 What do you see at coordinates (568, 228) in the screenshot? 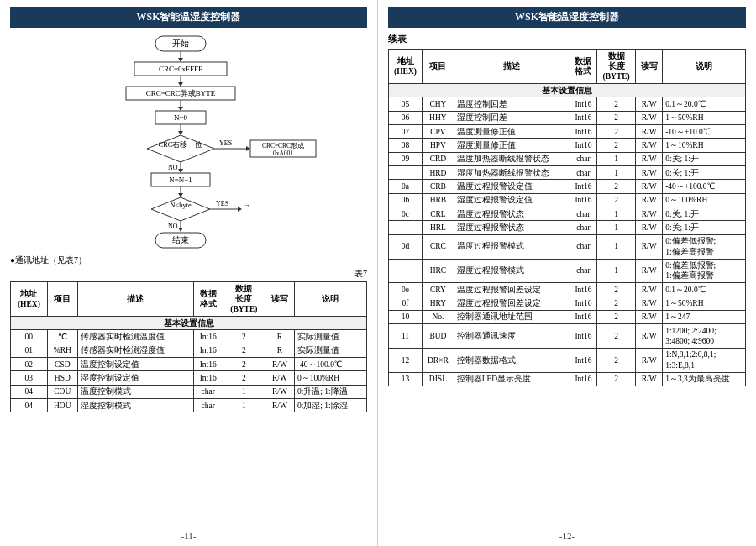
I see `table-row: HRL湿度过程报警状态char1R/W0:关; 1:开` at bounding box center [568, 228].